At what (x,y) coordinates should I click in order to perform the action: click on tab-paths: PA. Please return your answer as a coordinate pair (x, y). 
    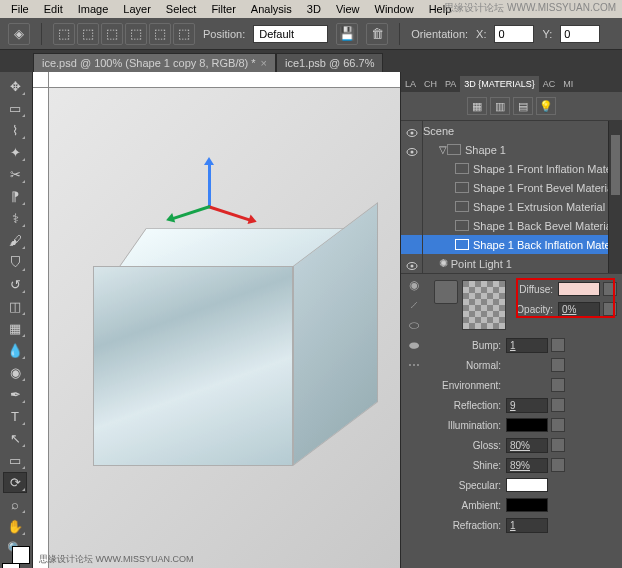
    Looking at the image, I should click on (450, 84).